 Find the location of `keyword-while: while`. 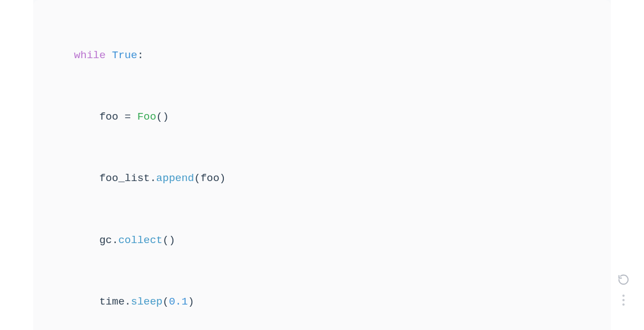

keyword-while: while is located at coordinates (90, 55).